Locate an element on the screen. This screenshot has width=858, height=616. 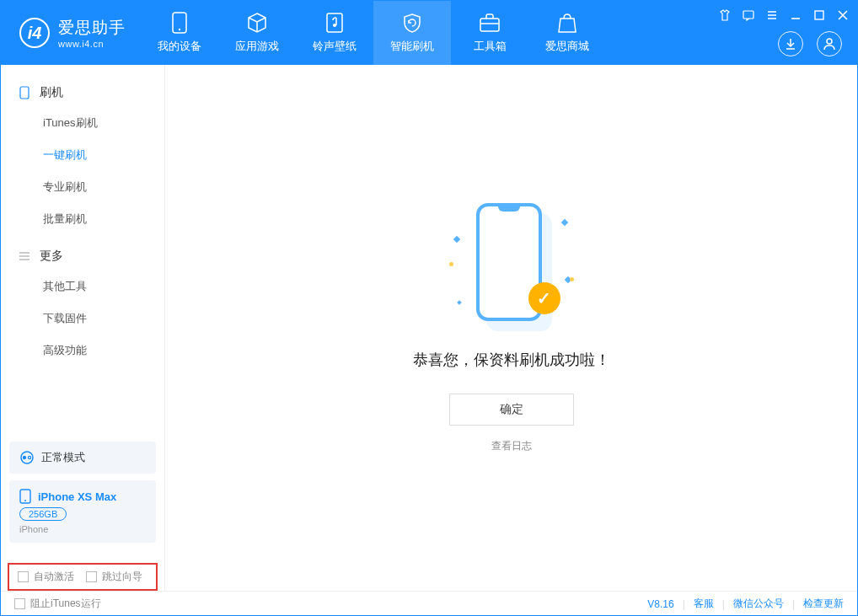
close-icon is located at coordinates (843, 15).